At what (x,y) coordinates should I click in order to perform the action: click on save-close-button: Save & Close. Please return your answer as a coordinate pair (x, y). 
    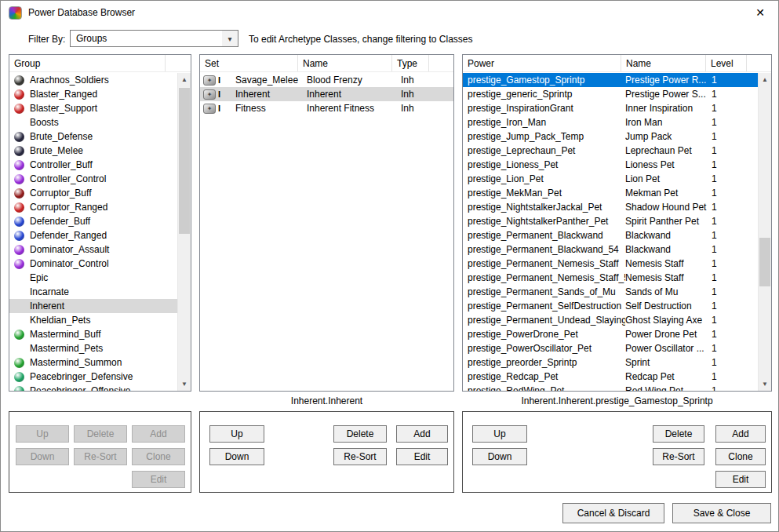
    Looking at the image, I should click on (722, 513).